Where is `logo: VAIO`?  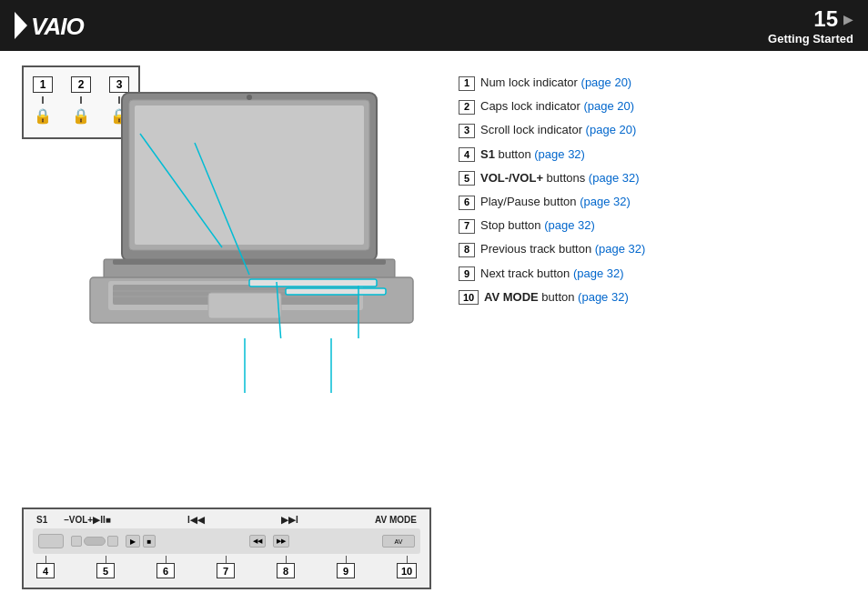 logo: VAIO is located at coordinates (65, 25).